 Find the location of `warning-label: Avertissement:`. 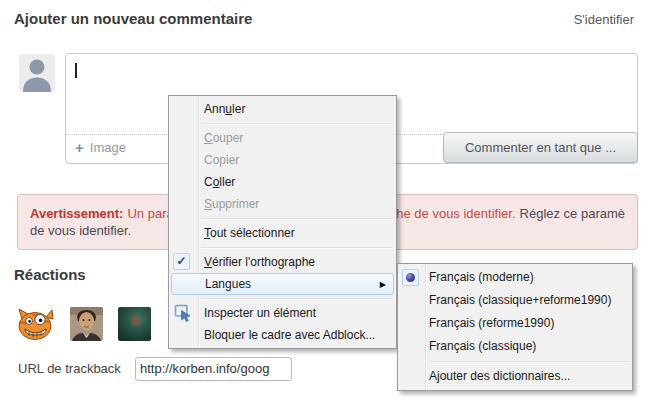

warning-label: Avertissement: is located at coordinates (76, 214).